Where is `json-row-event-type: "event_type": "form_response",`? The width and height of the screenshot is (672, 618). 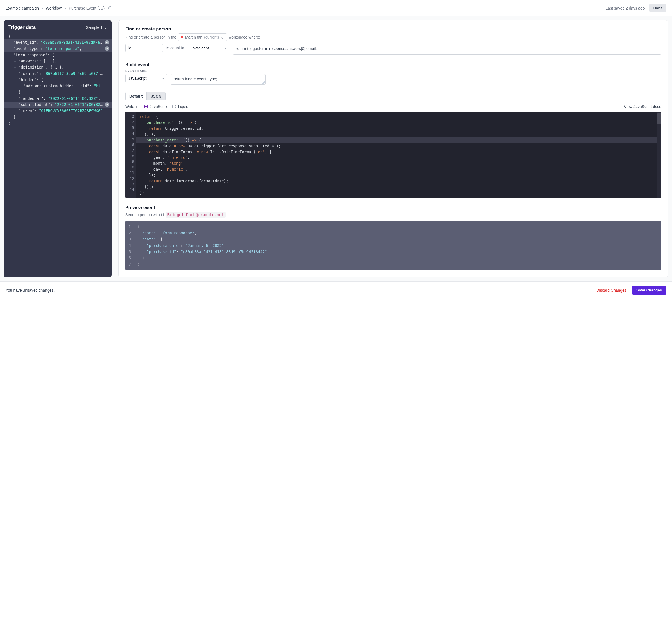
json-row-event-type: "event_type": "form_response", is located at coordinates (58, 49).